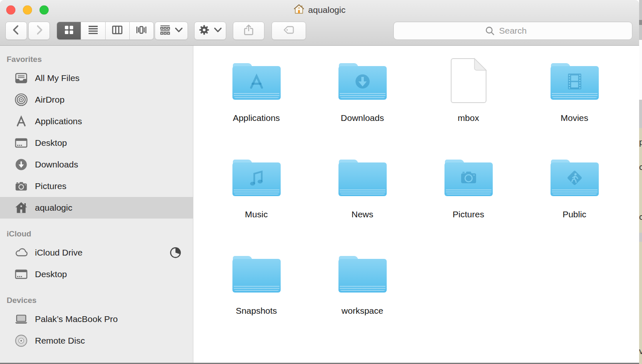  What do you see at coordinates (256, 203) in the screenshot?
I see `folder-music: Music` at bounding box center [256, 203].